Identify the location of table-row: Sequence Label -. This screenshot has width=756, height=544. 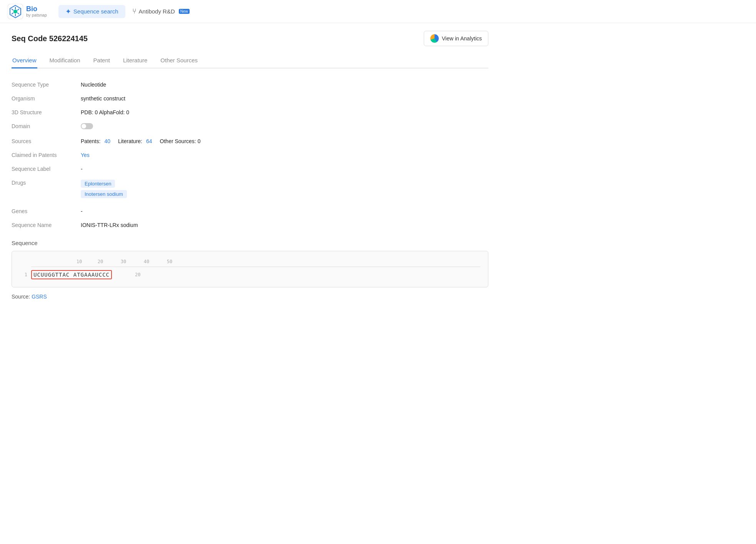
(250, 169).